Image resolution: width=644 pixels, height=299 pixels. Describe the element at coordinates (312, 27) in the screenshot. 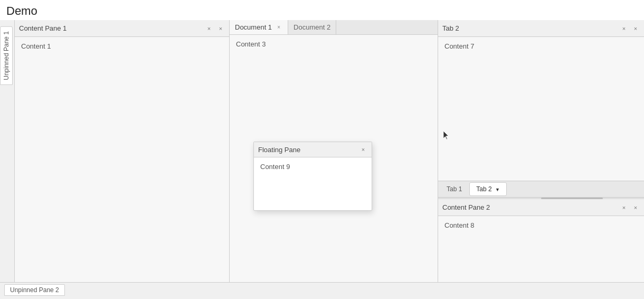

I see `document-tab-2: Document 2` at that location.